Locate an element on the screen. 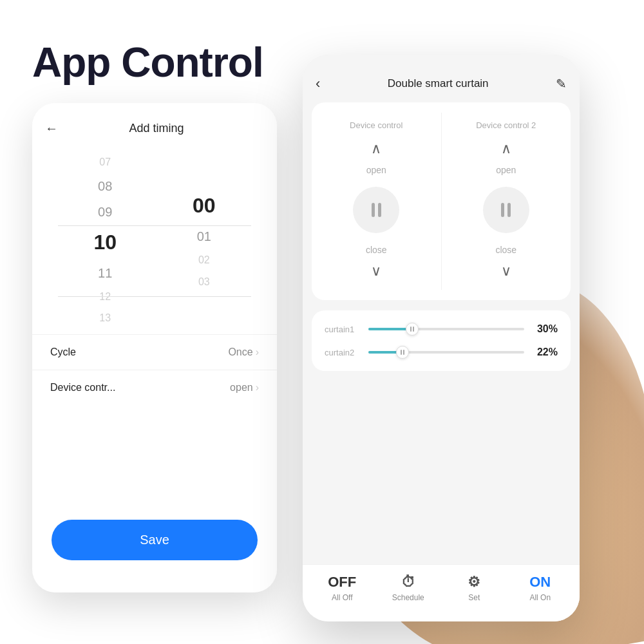 Image resolution: width=644 pixels, height=644 pixels. time-picker: 07 08 09 10 11 12 13 00 01 02 03 is located at coordinates (155, 240).